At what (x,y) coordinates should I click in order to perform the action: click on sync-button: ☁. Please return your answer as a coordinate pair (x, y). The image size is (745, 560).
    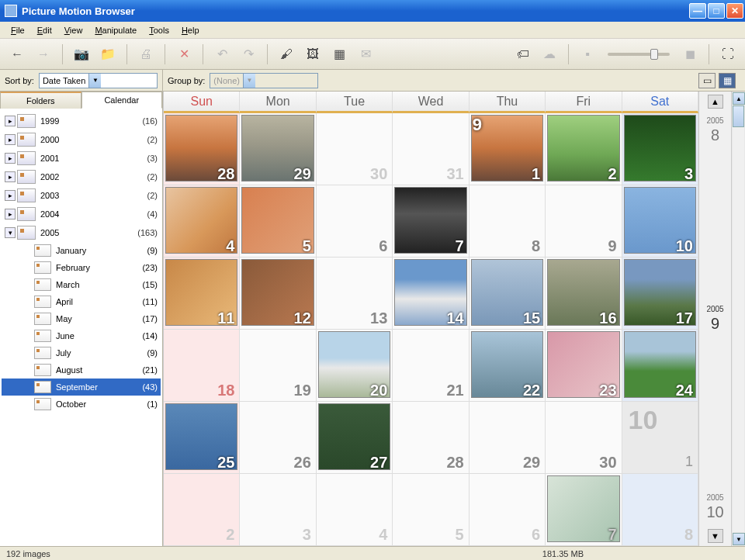
    Looking at the image, I should click on (549, 54).